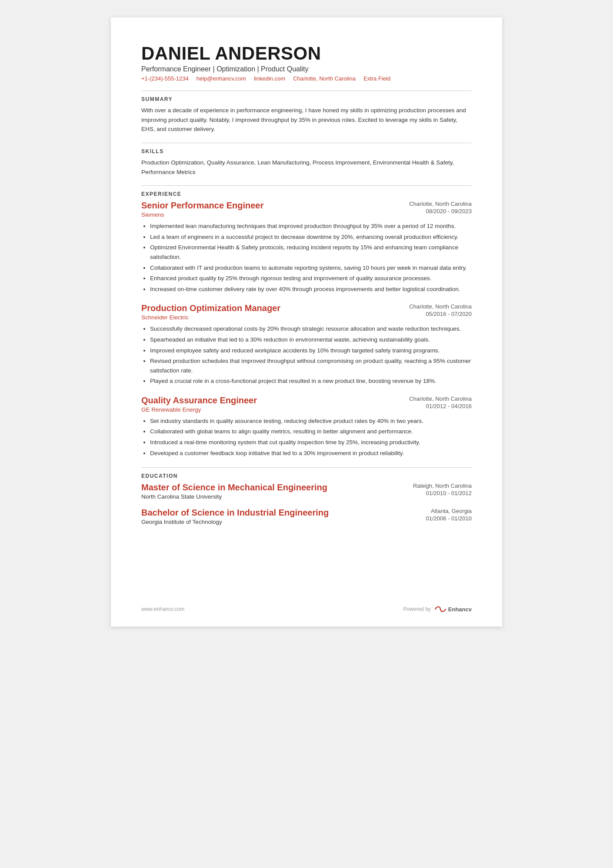 The height and width of the screenshot is (868, 613). Describe the element at coordinates (306, 516) in the screenshot. I see `edu-entry-2: Bachelor of Science in Industrial Engine…` at that location.